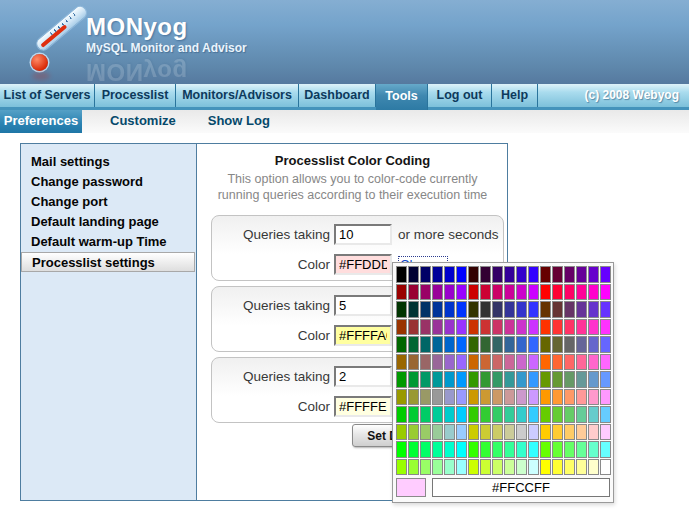 The height and width of the screenshot is (509, 689). I want to click on sidebar-item-processlist-settings: Processlist settings, so click(108, 262).